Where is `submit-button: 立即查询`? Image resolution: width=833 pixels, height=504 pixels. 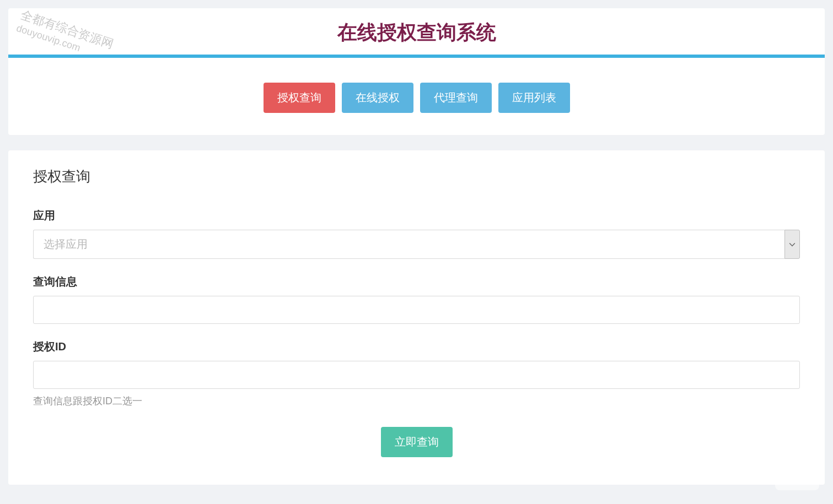 submit-button: 立即查询 is located at coordinates (417, 442).